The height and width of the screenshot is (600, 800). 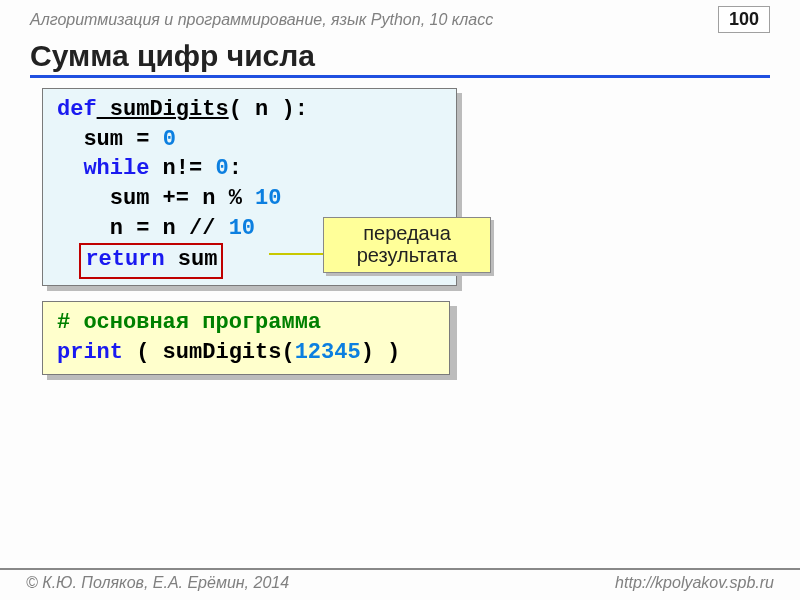 I want to click on callout-connector, so click(x=296, y=254).